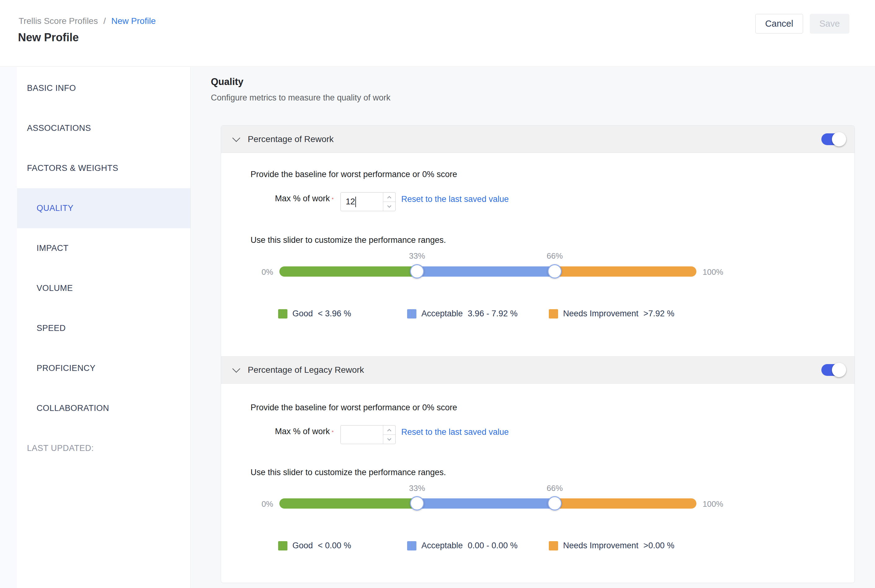 This screenshot has width=875, height=588. What do you see at coordinates (612, 314) in the screenshot?
I see `legend-needs-improvement: Needs Improvement >7.92 %` at bounding box center [612, 314].